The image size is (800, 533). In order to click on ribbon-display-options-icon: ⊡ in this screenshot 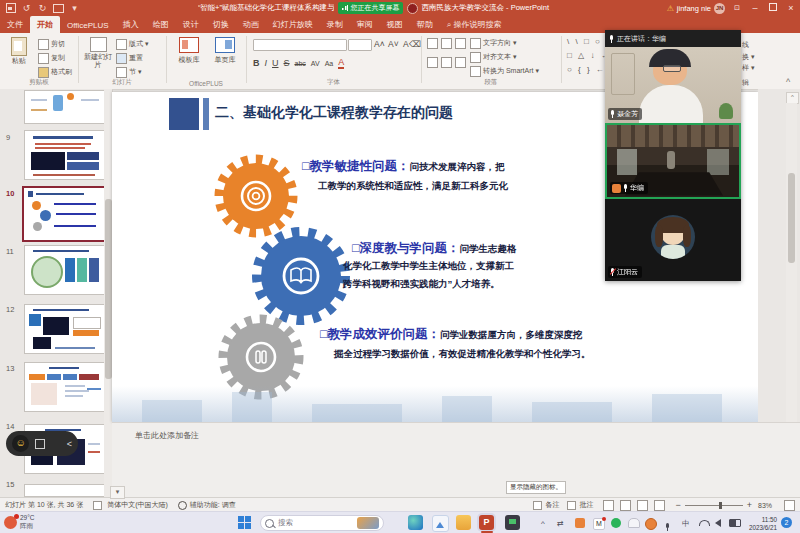, I will do `click(737, 8)`.